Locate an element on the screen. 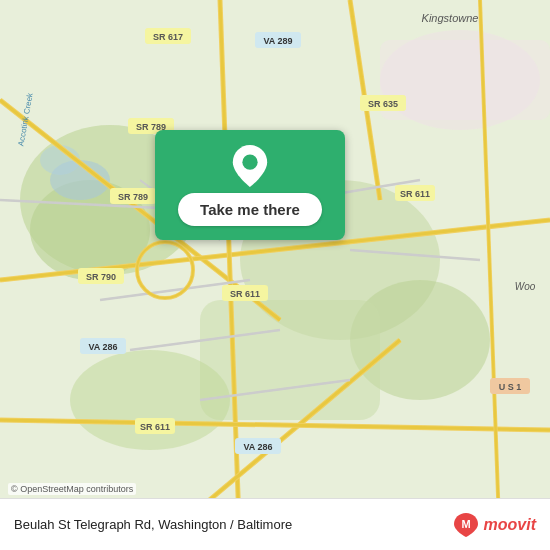 This screenshot has height=550, width=550. bottom-bar: Beulah St Telegraph Rd, Washington / Bal… is located at coordinates (275, 524).